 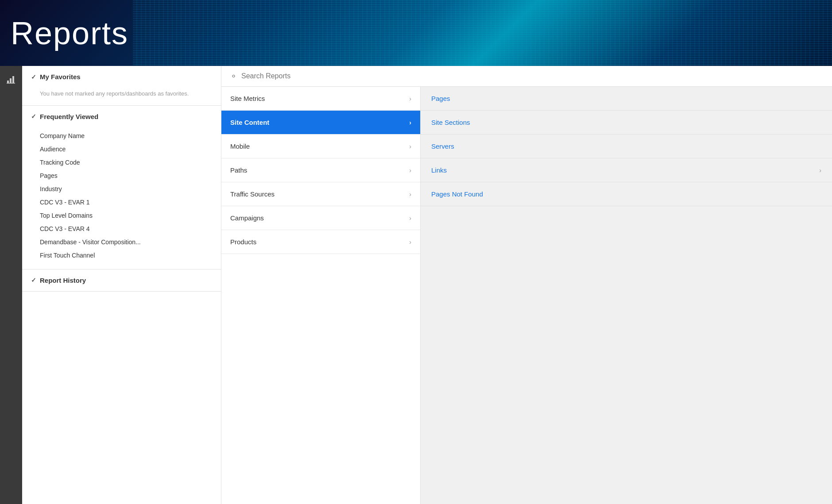 I want to click on sub-item-pages: Pages, so click(x=626, y=99).